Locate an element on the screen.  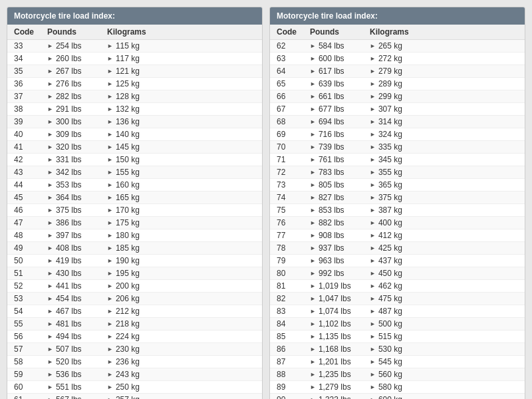
table-row: 48► 397 lbs► 180 kg is located at coordinates (134, 235).